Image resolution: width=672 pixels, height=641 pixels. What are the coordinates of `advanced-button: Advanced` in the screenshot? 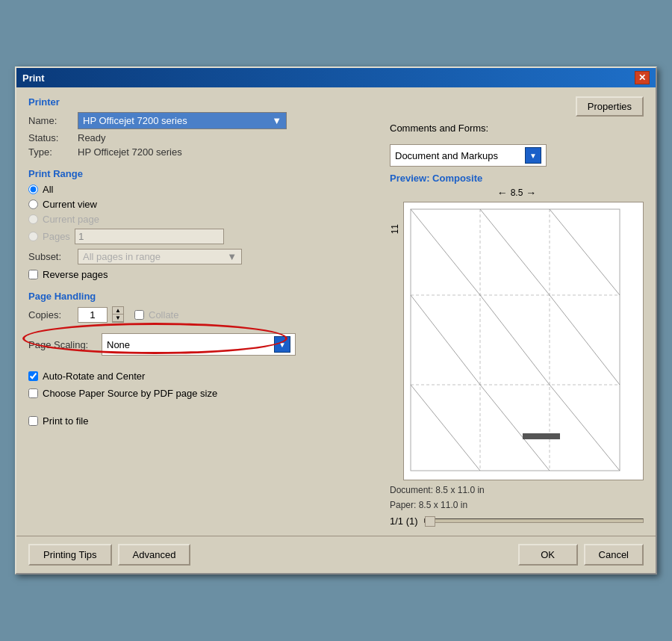 It's located at (155, 554).